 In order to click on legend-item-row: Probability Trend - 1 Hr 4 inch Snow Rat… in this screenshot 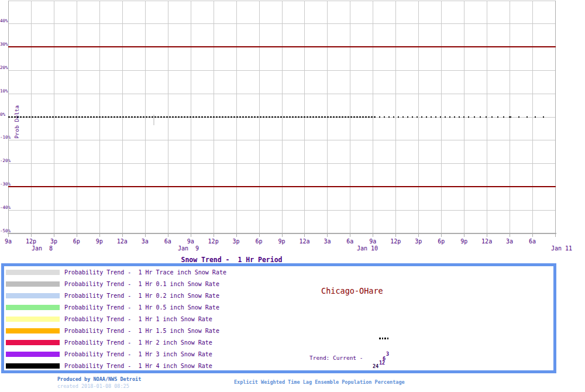, I will do `click(278, 367)`.